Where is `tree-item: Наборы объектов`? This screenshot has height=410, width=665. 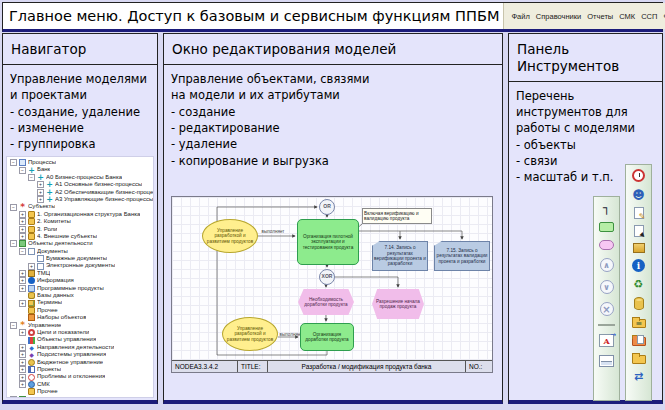 tree-item: Наборы объектов is located at coordinates (80, 318).